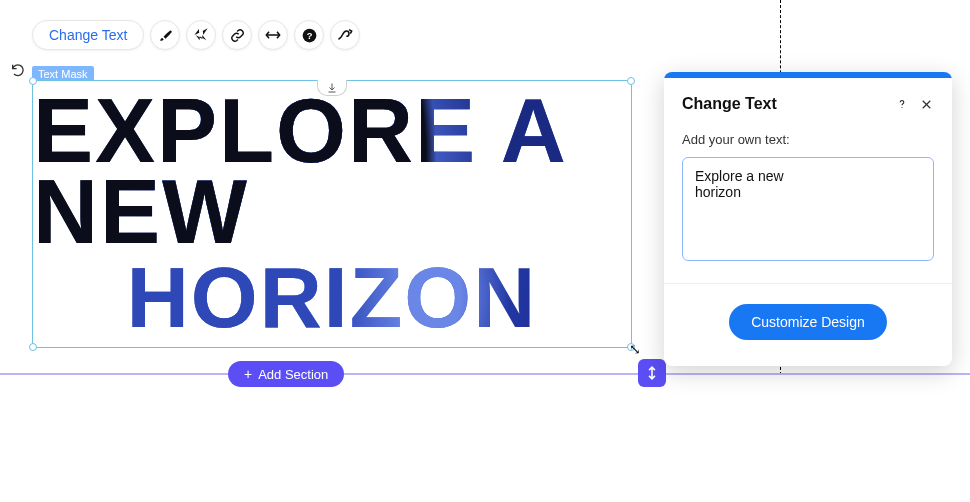 This screenshot has width=970, height=502. What do you see at coordinates (652, 373) in the screenshot?
I see `section-resize-handle` at bounding box center [652, 373].